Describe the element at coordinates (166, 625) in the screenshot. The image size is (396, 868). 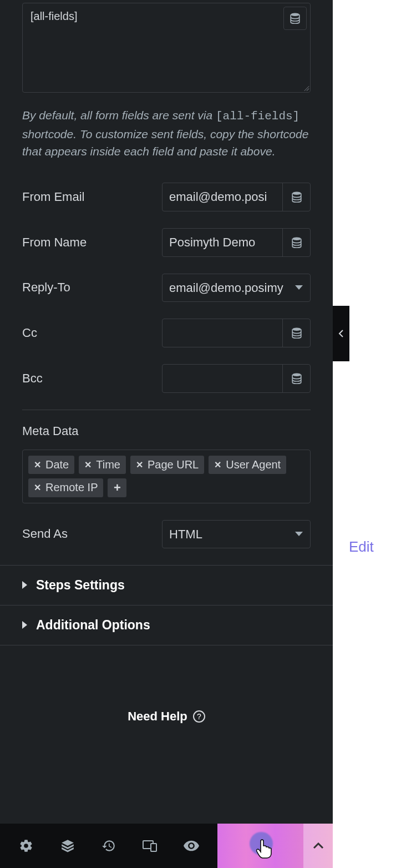
I see `additional-options-accordion: Additional Options` at that location.